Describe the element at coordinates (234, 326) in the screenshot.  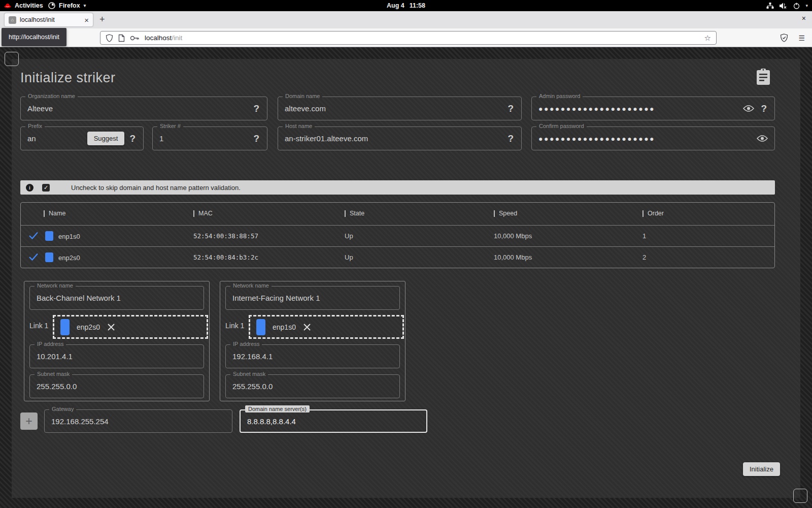
I see `link-label: Link 1` at that location.